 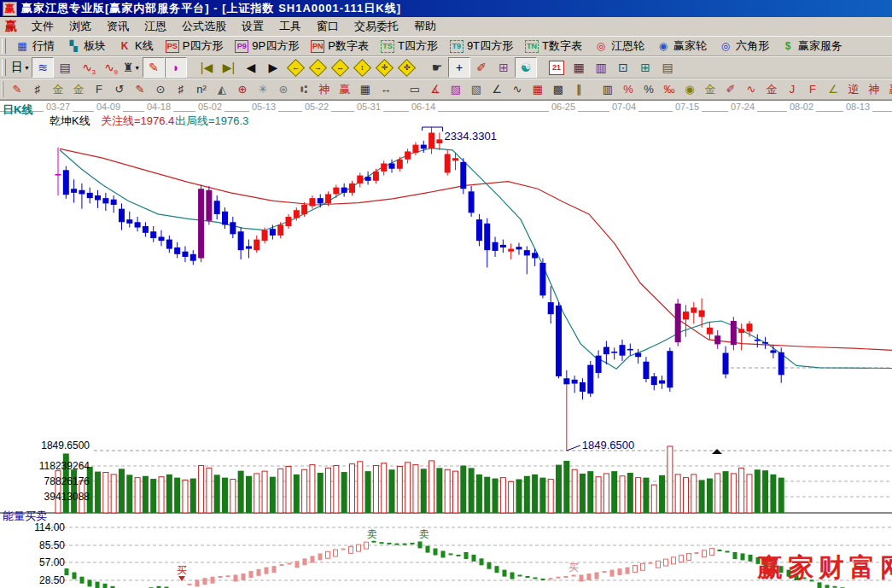 What do you see at coordinates (140, 89) in the screenshot?
I see `pen-hash-tool: ✎` at bounding box center [140, 89].